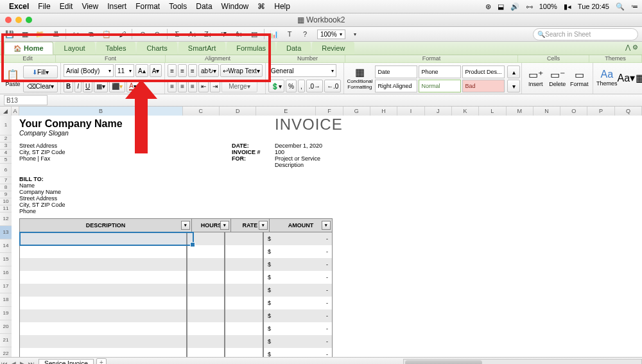 The height and width of the screenshot is (364, 642). I want to click on merge-button: Merge ▾, so click(239, 86).